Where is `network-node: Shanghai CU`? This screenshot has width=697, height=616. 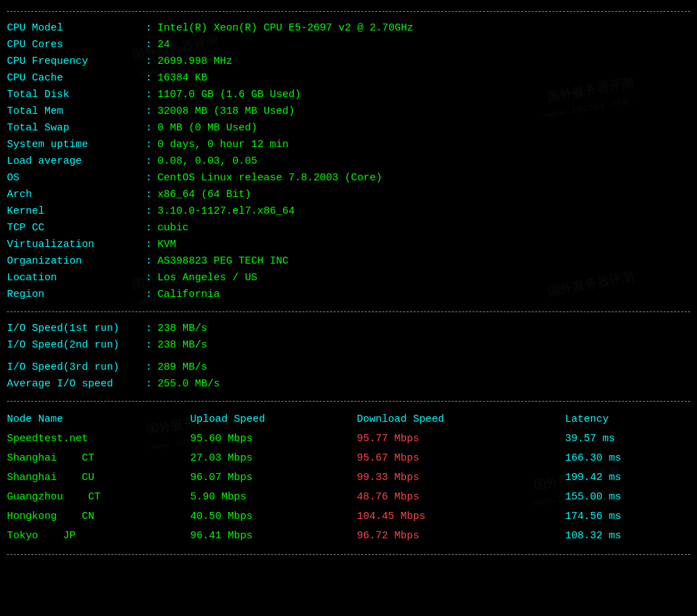 network-node: Shanghai CU is located at coordinates (98, 478).